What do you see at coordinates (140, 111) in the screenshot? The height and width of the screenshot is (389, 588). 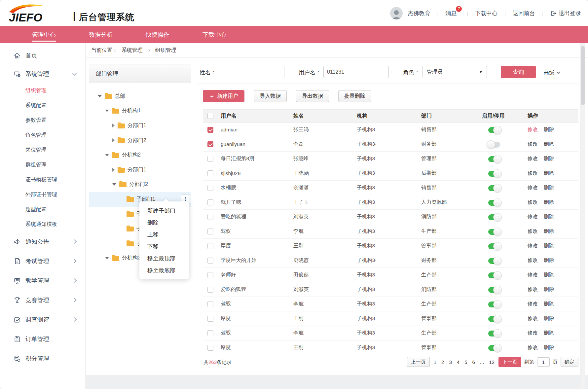 I see `tree-node: 分机构1` at bounding box center [140, 111].